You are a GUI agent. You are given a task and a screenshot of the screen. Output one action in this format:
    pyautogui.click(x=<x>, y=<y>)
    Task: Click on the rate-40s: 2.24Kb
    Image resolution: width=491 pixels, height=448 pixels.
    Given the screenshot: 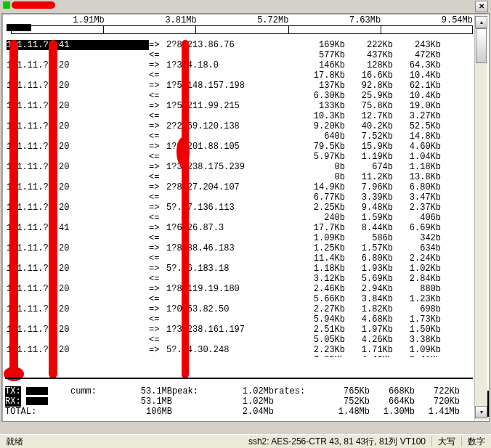 What is the action you would take?
    pyautogui.click(x=417, y=258)
    